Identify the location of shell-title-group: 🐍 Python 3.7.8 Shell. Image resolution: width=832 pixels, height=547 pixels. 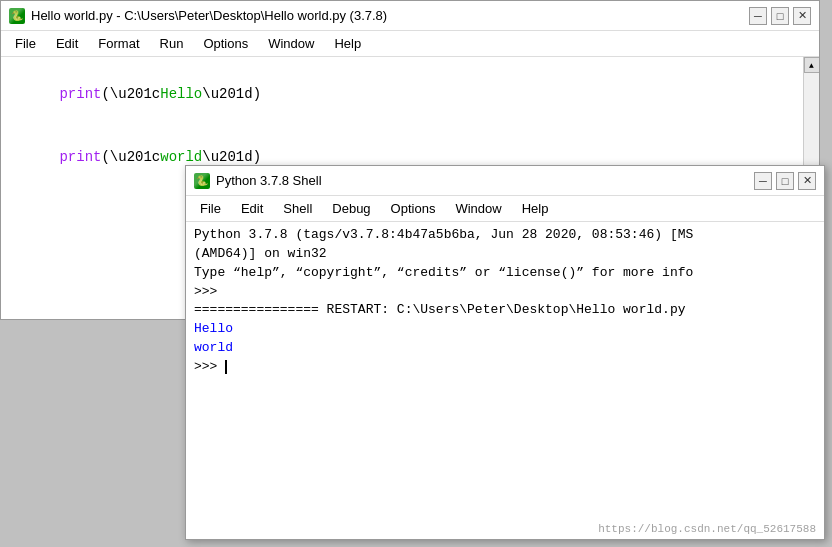
(258, 181).